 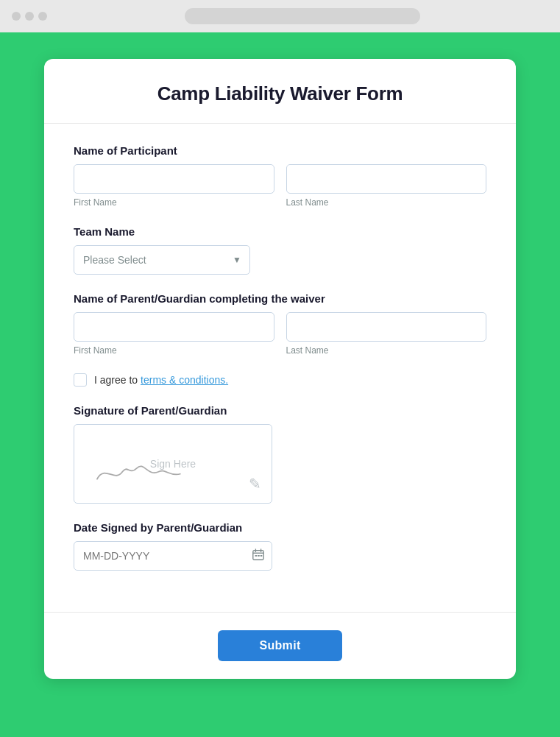 What do you see at coordinates (280, 527) in the screenshot?
I see `date-signed-label: Date Signed by Parent/Guardian` at bounding box center [280, 527].